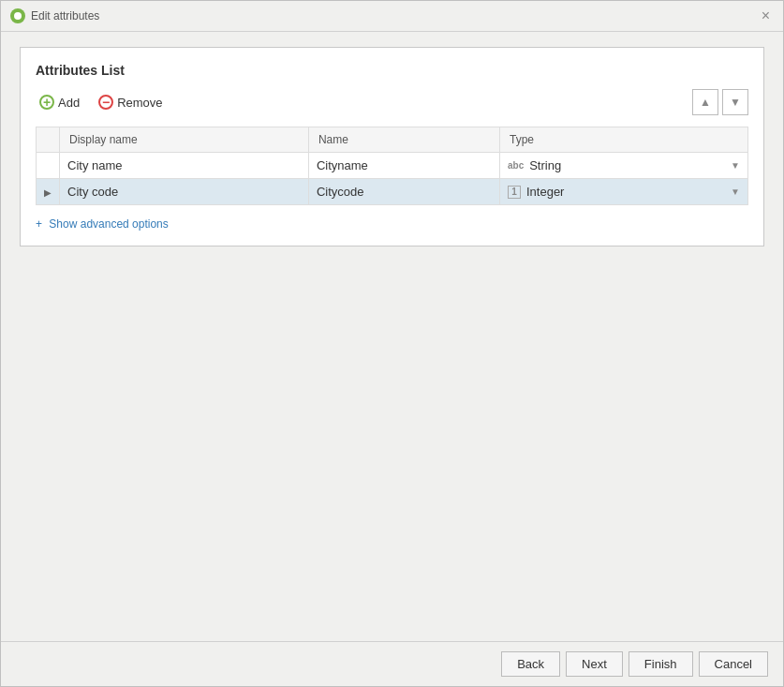 The height and width of the screenshot is (687, 784). Describe the element at coordinates (545, 165) in the screenshot. I see `type-label: String` at that location.